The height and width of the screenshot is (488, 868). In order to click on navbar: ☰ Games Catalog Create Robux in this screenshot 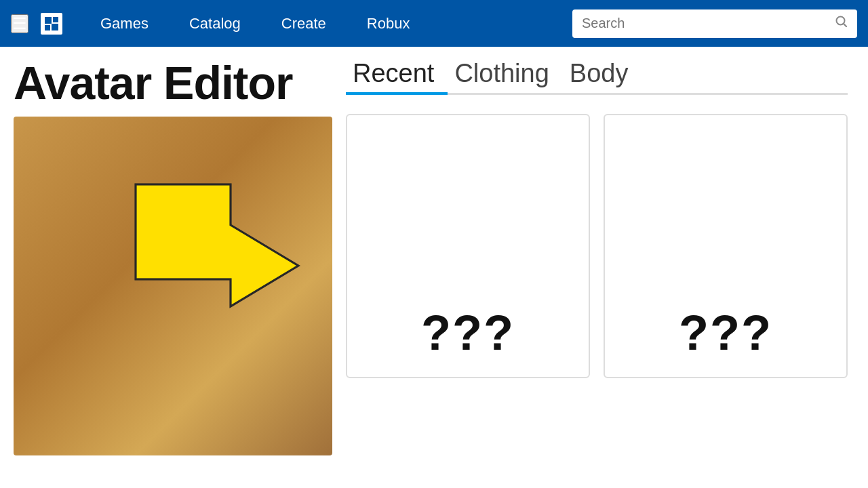, I will do `click(434, 23)`.